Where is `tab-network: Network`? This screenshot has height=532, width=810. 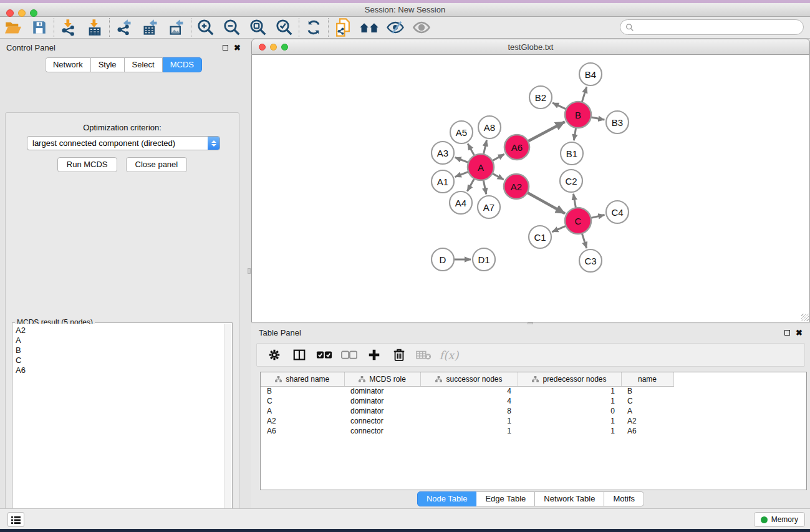 tab-network: Network is located at coordinates (68, 65).